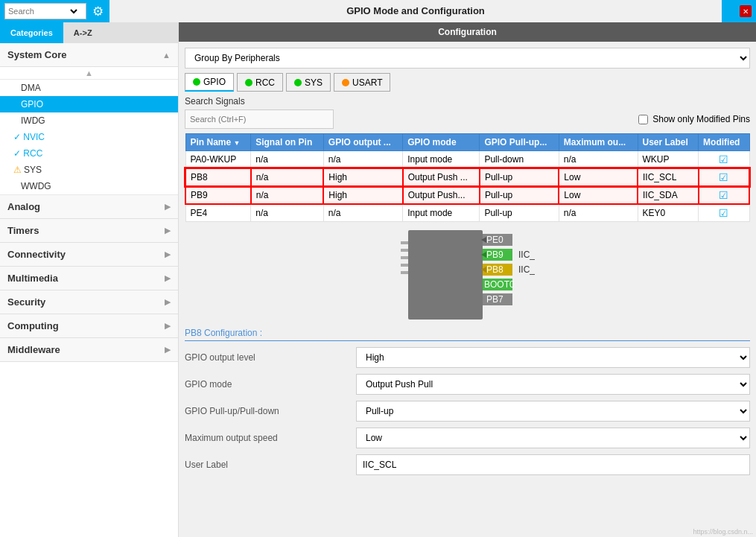 The width and height of the screenshot is (756, 537). I want to click on cell-signal: n/a, so click(288, 160).